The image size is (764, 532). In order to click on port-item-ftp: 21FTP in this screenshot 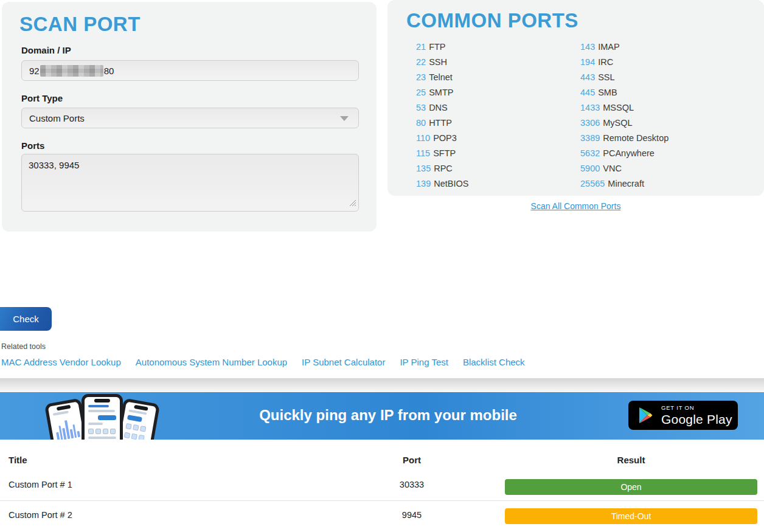, I will do `click(442, 46)`.